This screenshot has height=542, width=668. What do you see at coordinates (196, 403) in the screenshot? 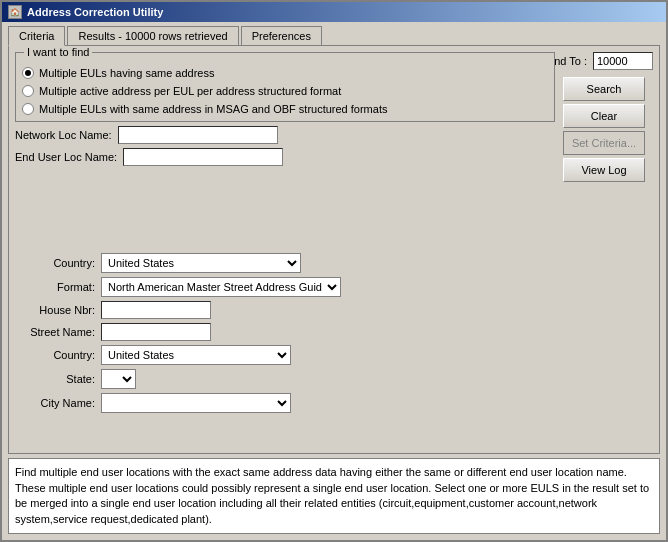
I see `city-name-select` at bounding box center [196, 403].